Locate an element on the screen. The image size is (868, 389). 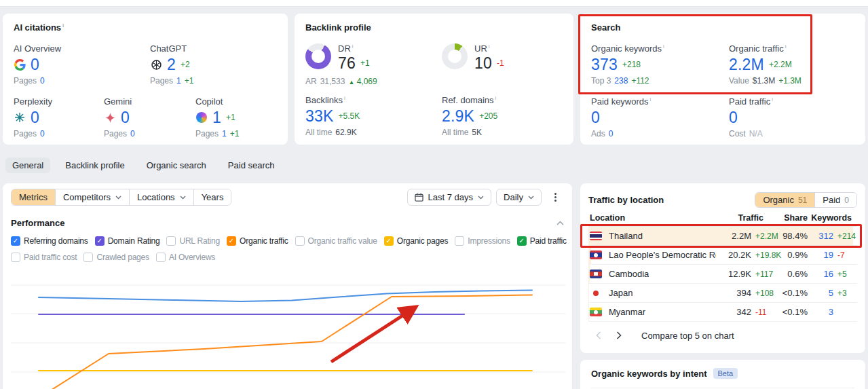
tab-general: General is located at coordinates (28, 166).